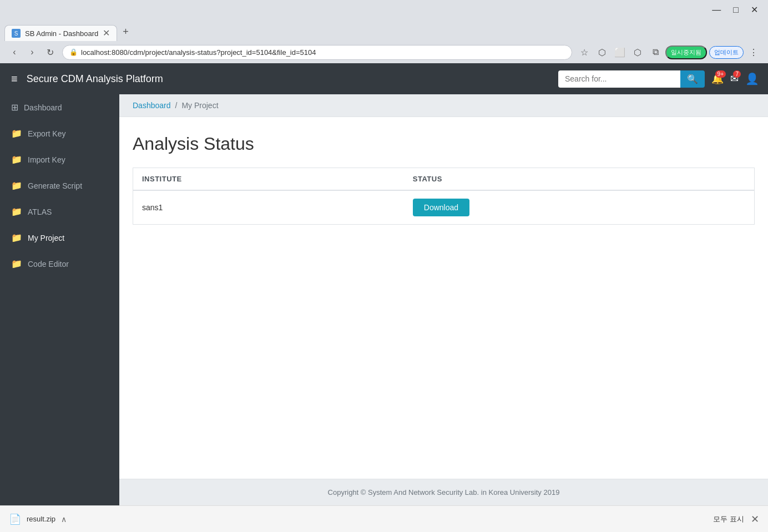 Image resolution: width=768 pixels, height=532 pixels. What do you see at coordinates (735, 79) in the screenshot?
I see `message-button: ✉ 7` at bounding box center [735, 79].